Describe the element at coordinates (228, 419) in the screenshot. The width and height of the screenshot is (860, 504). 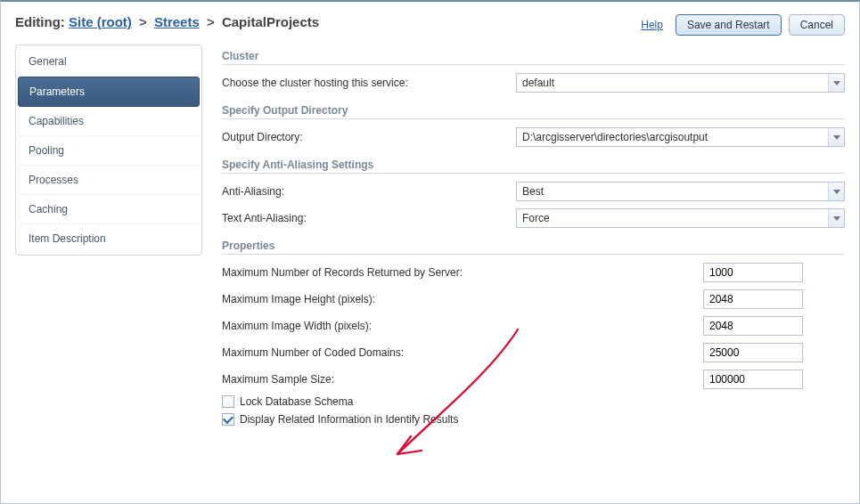
I see `display-related-checkbox` at that location.